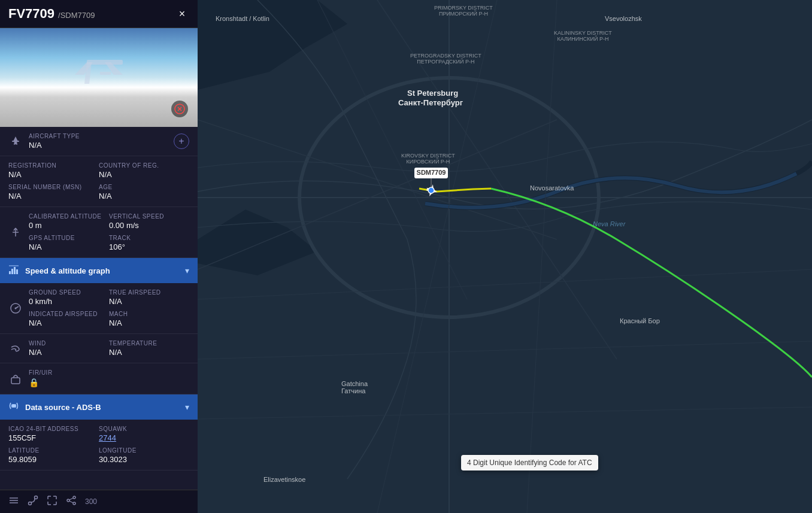 This screenshot has width=812, height=513. What do you see at coordinates (69, 217) in the screenshot?
I see `cal-alt-label: CALIBRATED ALTITUDE` at bounding box center [69, 217].